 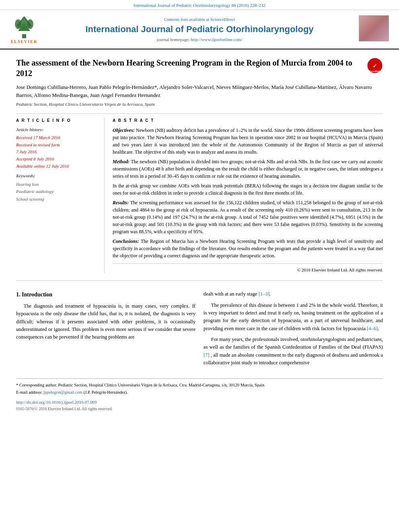 What do you see at coordinates (200, 105) in the screenshot?
I see `affiliation: Pediatric Section, Hospital Clínico Univ…` at bounding box center [200, 105].